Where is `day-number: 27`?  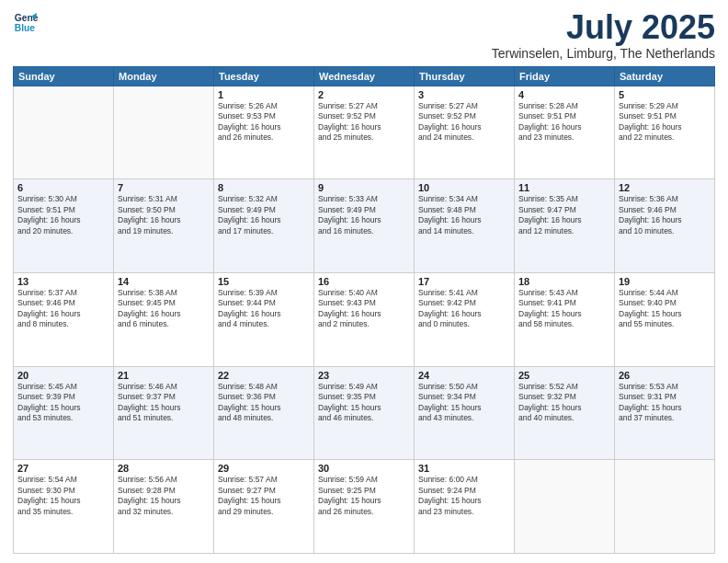 day-number: 27 is located at coordinates (63, 468).